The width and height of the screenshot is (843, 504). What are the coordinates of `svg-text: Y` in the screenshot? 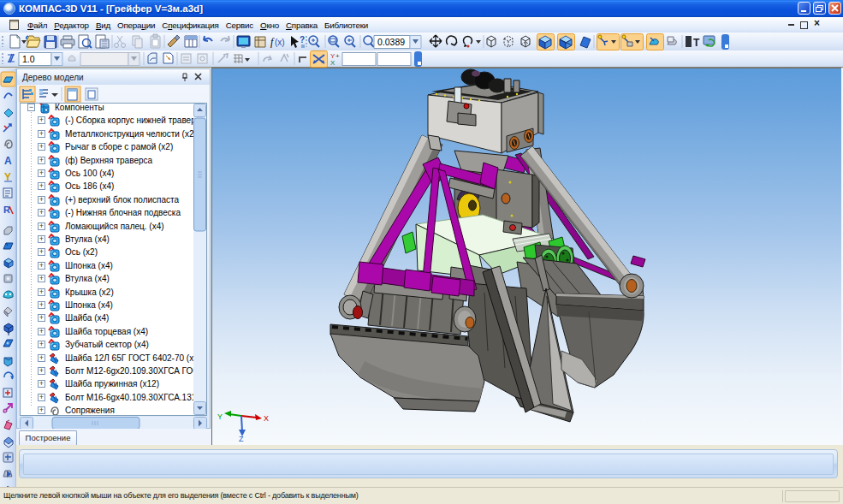 It's located at (220, 417).